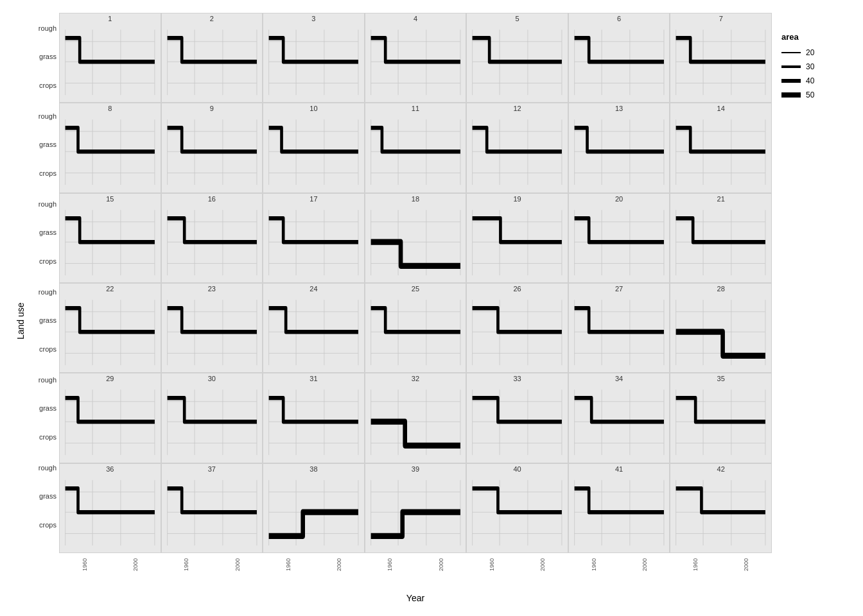  Describe the element at coordinates (720, 508) in the screenshot. I see `facet-cell-42: 42` at that location.